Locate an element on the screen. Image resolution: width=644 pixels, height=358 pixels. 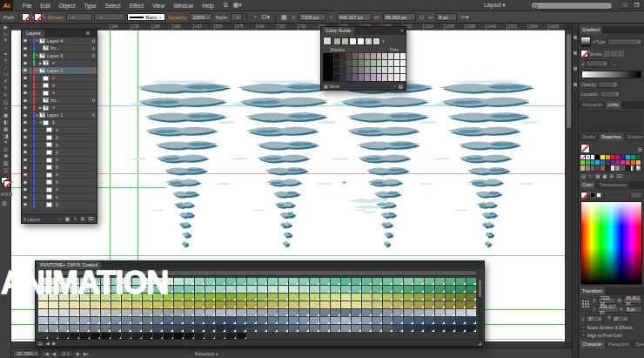
swatch: ✛ is located at coordinates (588, 157).